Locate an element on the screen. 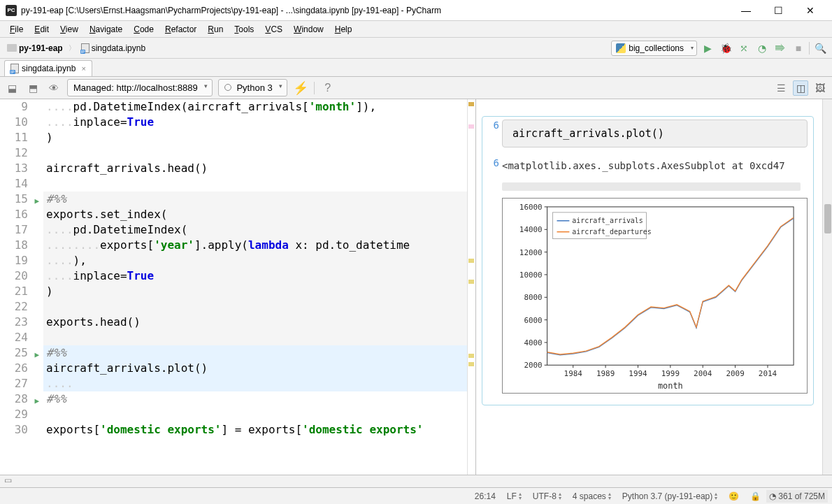 The height and width of the screenshot is (504, 832). menu-run: Run is located at coordinates (215, 29).